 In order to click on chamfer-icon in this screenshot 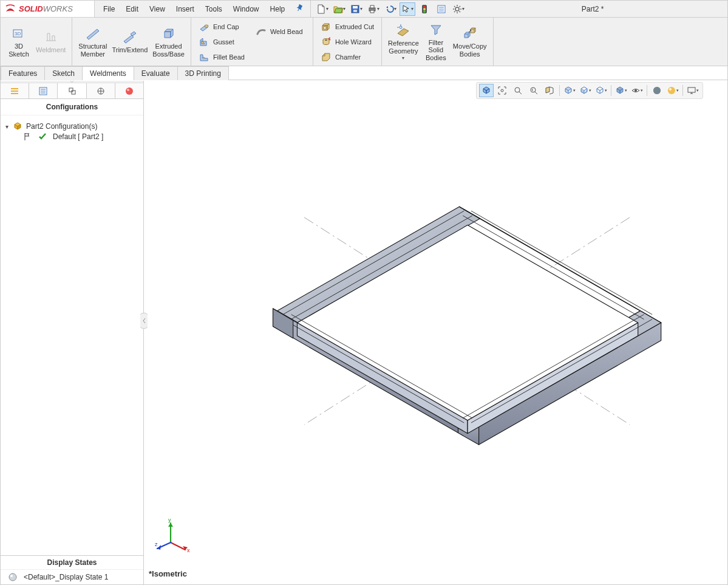, I will do `click(326, 57)`.